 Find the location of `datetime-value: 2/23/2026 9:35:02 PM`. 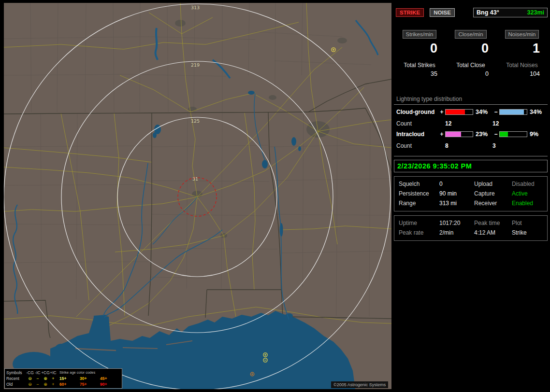

datetime-value: 2/23/2026 9:35:02 PM is located at coordinates (434, 166).